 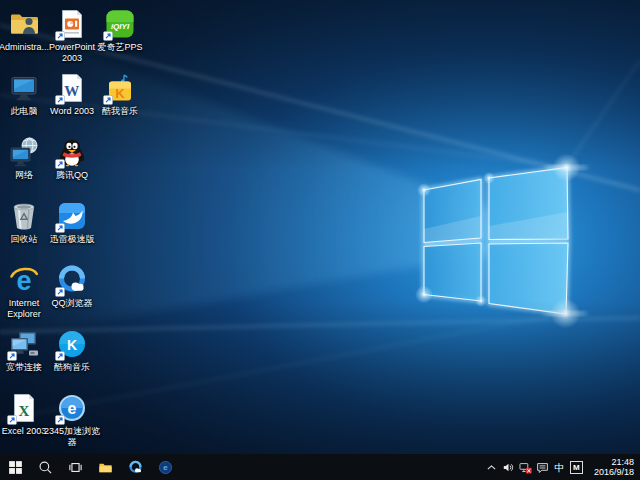 I want to click on desktop-icon-2345-browser: e2345加速浏览器, so click(x=72, y=420).